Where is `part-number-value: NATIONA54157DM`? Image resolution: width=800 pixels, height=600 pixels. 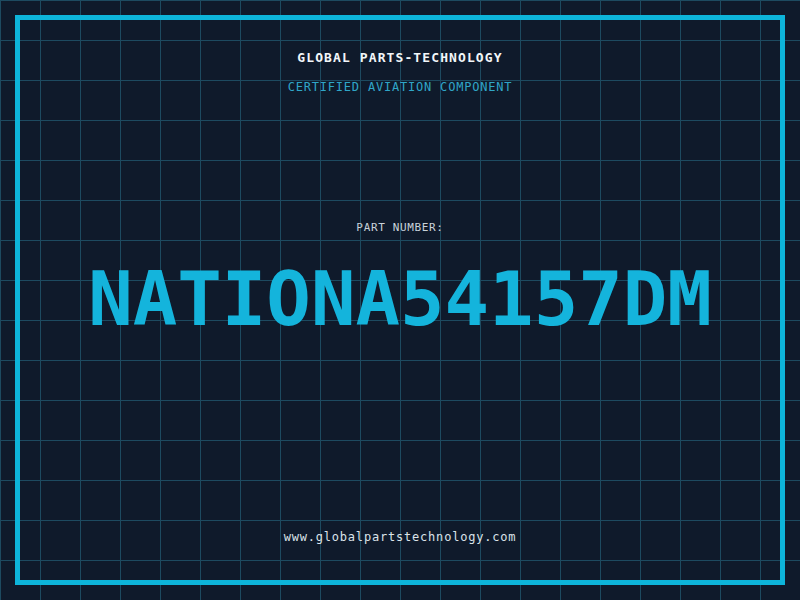 part-number-value: NATIONA54157DM is located at coordinates (400, 299).